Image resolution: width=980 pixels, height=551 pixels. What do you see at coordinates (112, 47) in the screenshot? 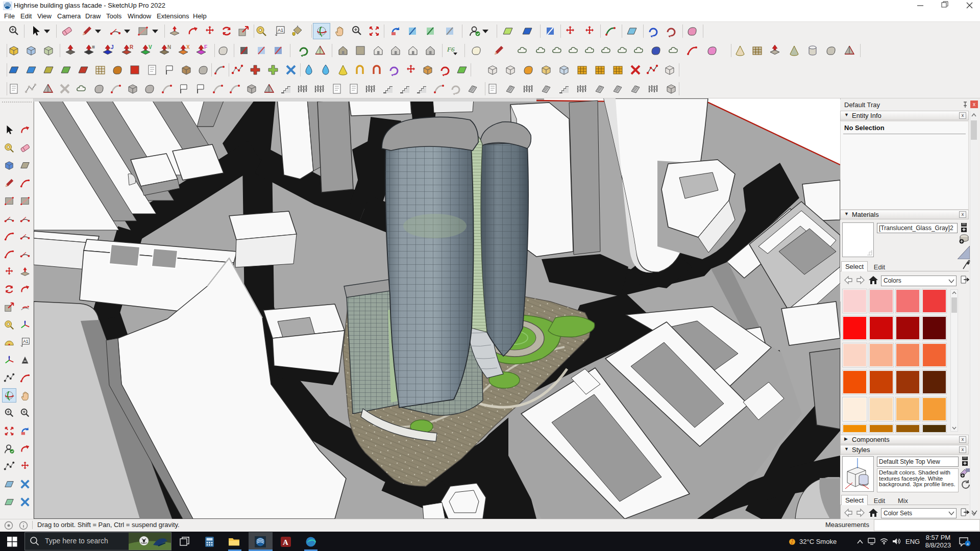
I see `svg-text: J` at bounding box center [112, 47].